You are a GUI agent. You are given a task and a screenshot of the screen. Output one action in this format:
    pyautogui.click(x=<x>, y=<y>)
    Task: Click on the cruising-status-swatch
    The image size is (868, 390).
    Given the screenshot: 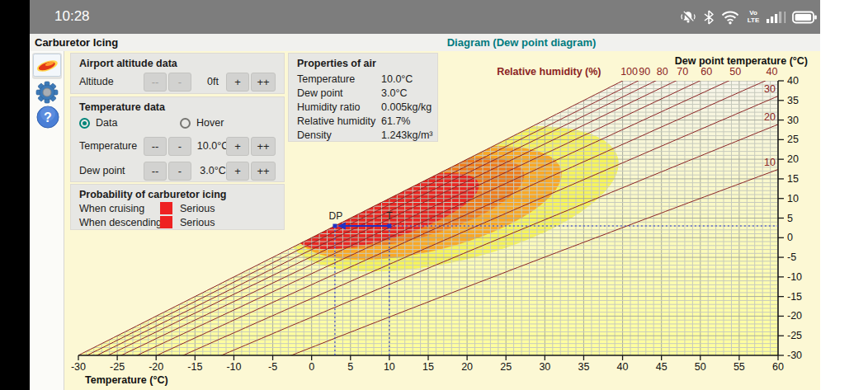 What is the action you would take?
    pyautogui.click(x=167, y=208)
    